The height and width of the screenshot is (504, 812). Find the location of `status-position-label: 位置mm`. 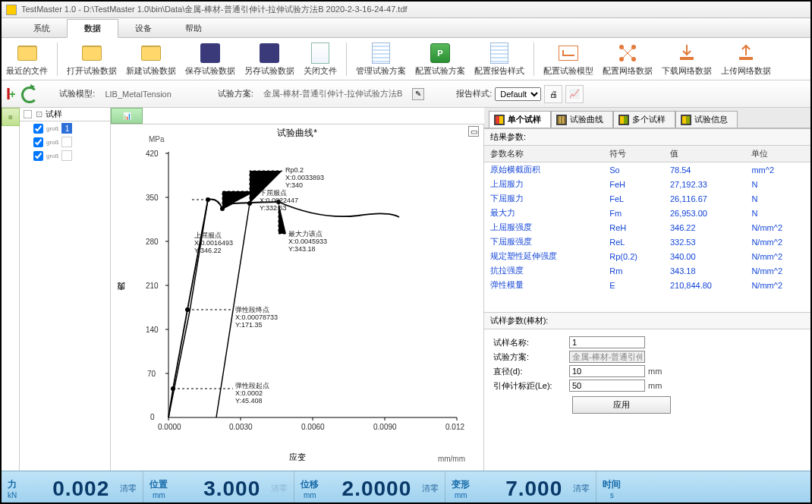

status-position-label: 位置mm is located at coordinates (159, 487).